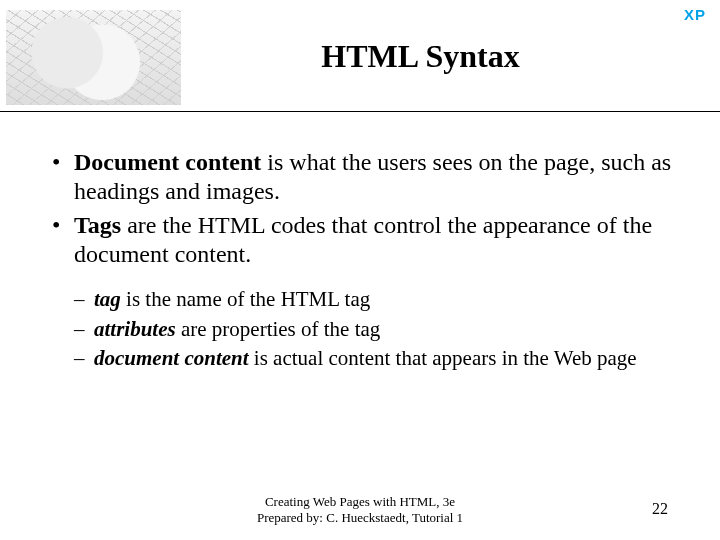 Image resolution: width=720 pixels, height=540 pixels. I want to click on decorative-image, so click(94, 58).